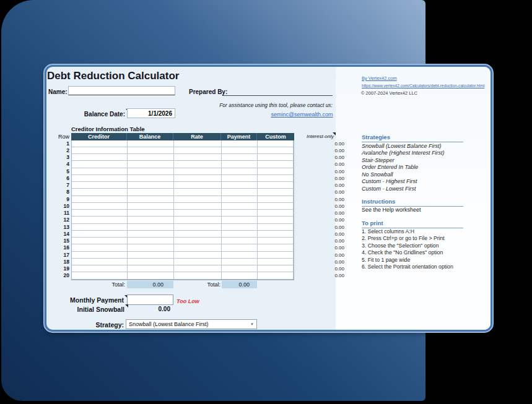  I want to click on contact-email-link: seminc@semwealth.com, so click(302, 114).